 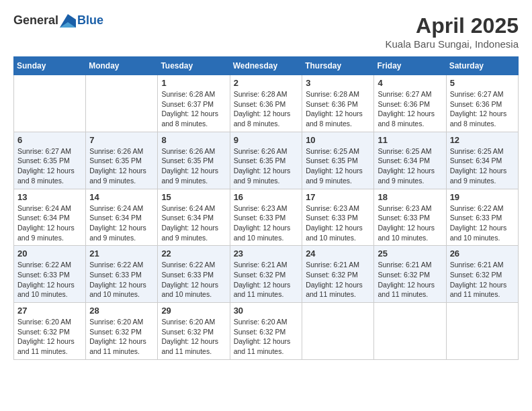 What do you see at coordinates (50, 274) in the screenshot?
I see `calendar-cell: 20Sunrise: 6:22 AMSunset: 6:33 PMDayligh…` at bounding box center [50, 274].